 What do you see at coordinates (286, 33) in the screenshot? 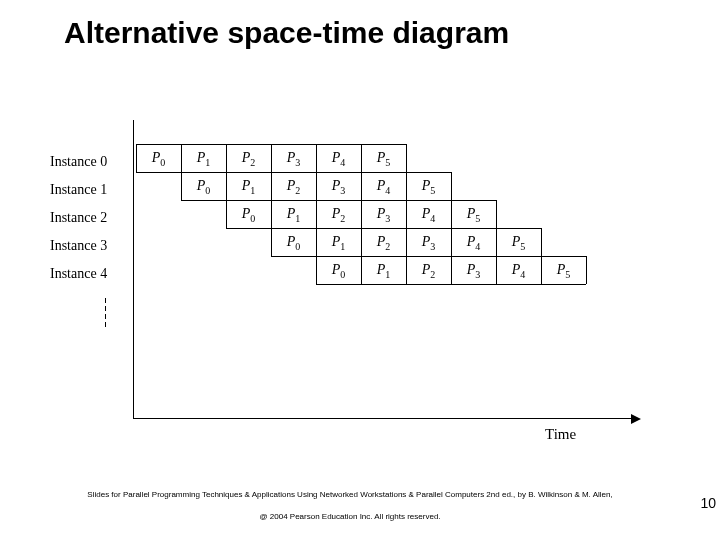
I see `page-title: Alternative space-time diagram` at bounding box center [286, 33].